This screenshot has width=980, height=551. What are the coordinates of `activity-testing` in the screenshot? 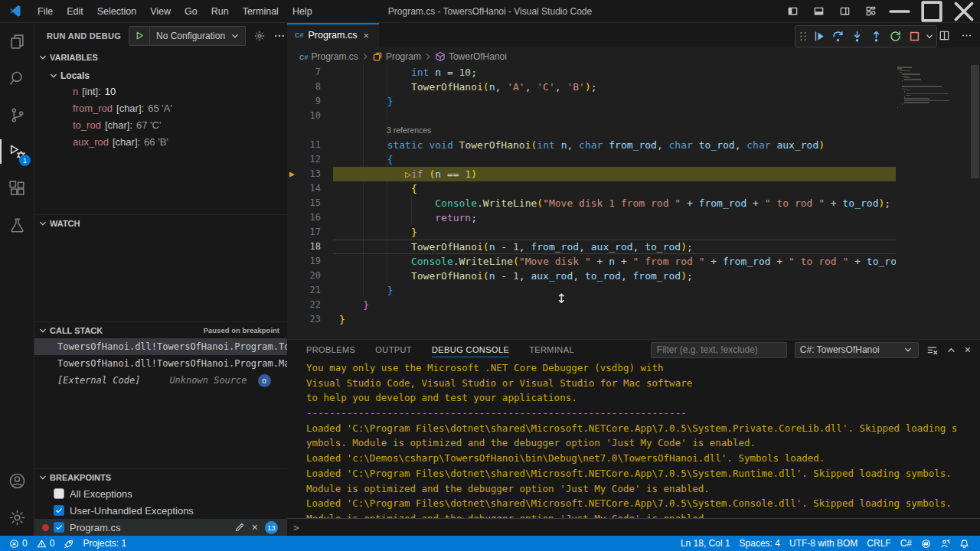 It's located at (17, 225).